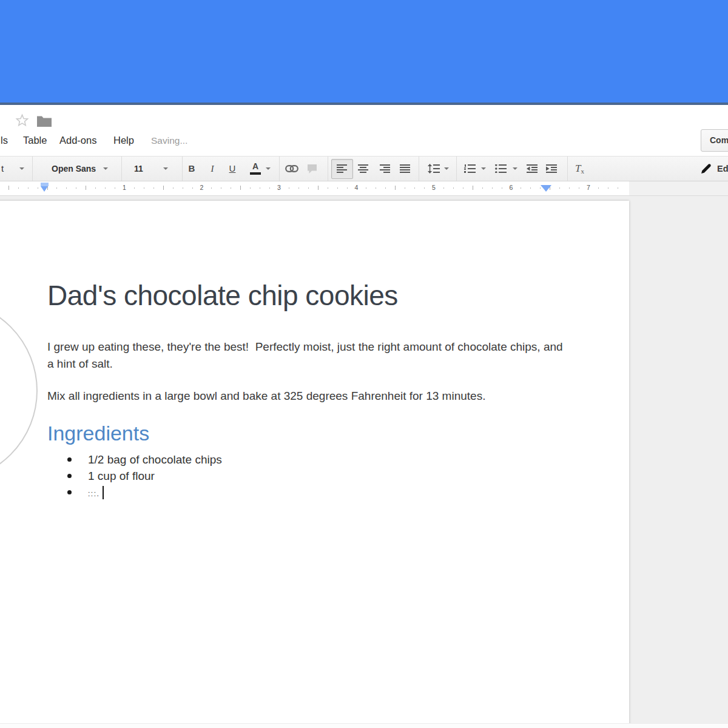  I want to click on line-spacing-icon, so click(434, 169).